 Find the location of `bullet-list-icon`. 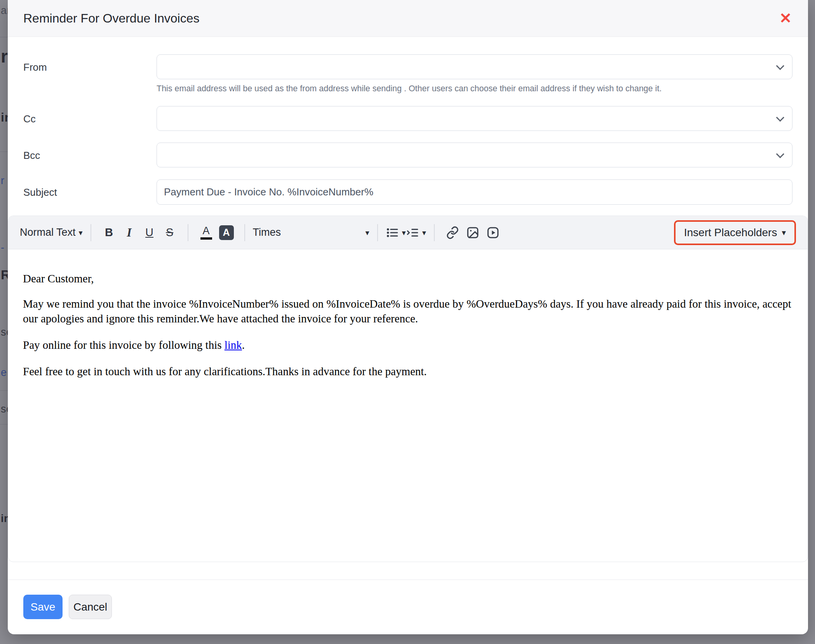

bullet-list-icon is located at coordinates (392, 233).